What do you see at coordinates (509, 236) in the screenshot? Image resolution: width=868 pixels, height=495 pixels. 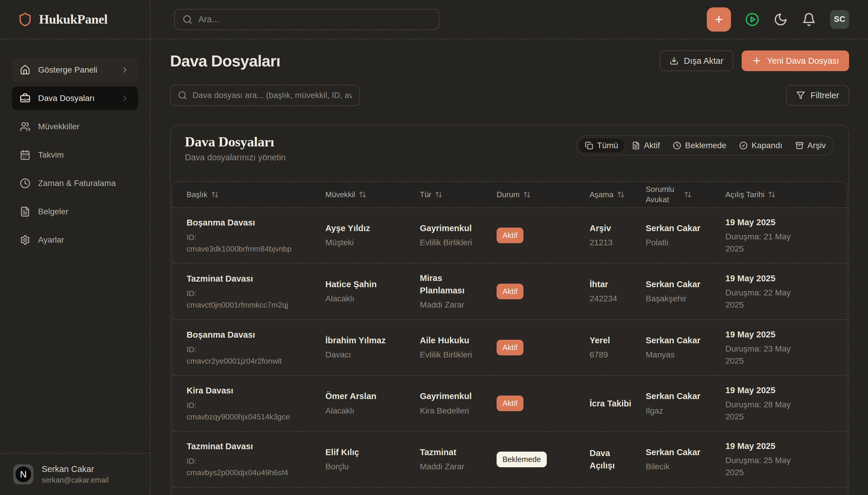 I see `table-row: Boşanma Davası ID: cmave3dk1000brfmm84bj…` at bounding box center [509, 236].